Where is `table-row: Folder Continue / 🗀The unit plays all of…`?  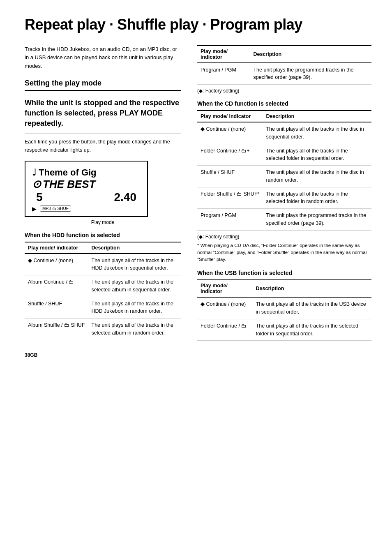
table-row: Folder Continue / 🗀The unit plays all of… is located at coordinates (284, 330).